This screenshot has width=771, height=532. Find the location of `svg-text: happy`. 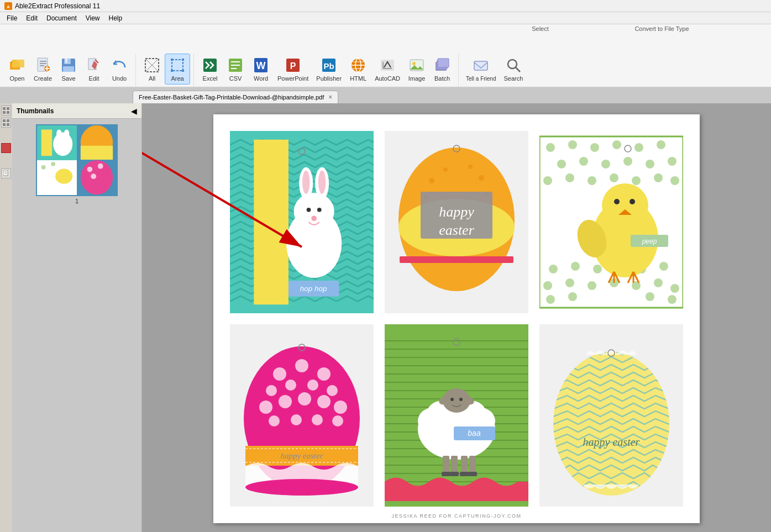

svg-text: happy is located at coordinates (457, 212).